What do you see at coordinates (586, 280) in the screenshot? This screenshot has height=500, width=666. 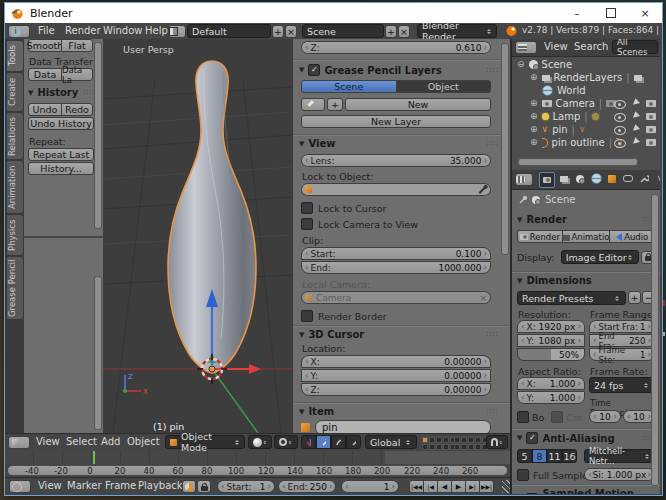 I see `dimensions-panel-header: ▼Dimensions` at bounding box center [586, 280].